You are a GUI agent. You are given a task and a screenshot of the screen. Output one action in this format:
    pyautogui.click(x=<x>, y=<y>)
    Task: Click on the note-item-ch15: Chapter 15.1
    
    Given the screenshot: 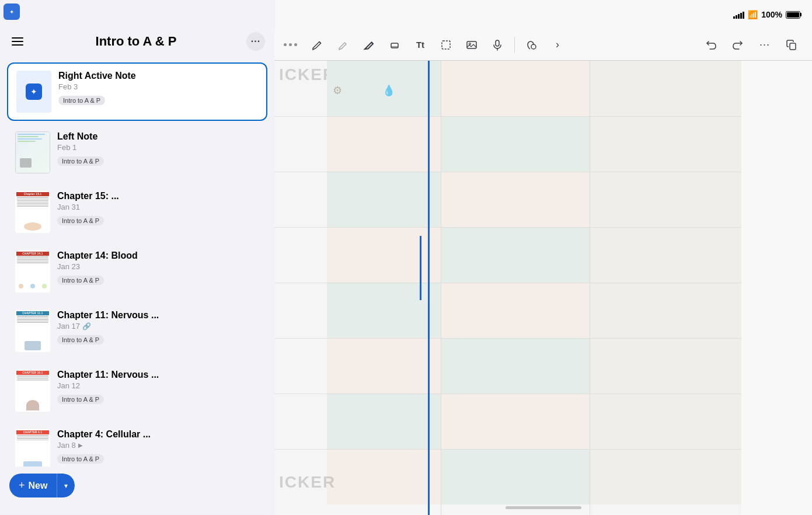 What is the action you would take?
    pyautogui.click(x=137, y=212)
    